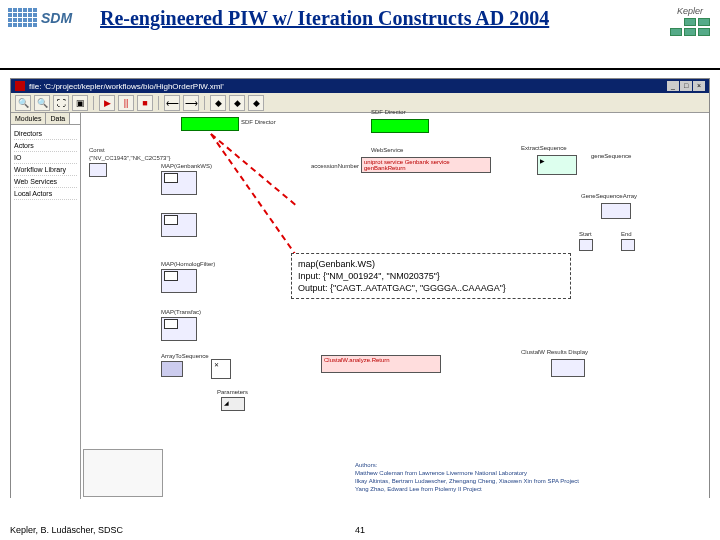 This screenshot has height=540, width=720. Describe the element at coordinates (686, 86) in the screenshot. I see `maximize-button: □` at that location.